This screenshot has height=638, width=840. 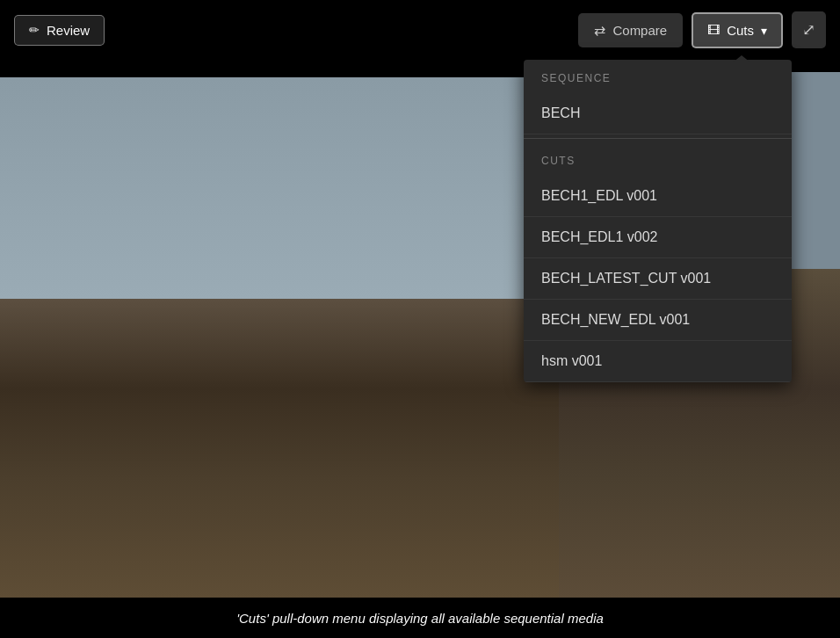 I want to click on sequence-section-label: SEQUENCE, so click(x=657, y=76).